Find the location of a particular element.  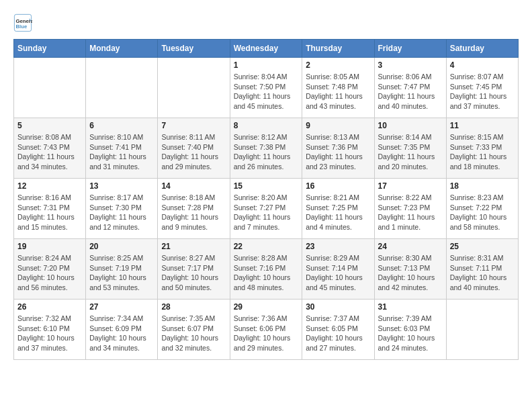

day-info: Sunrise: 8:07 AM Sunset: 7:45 PM Dayligh… is located at coordinates (482, 91).